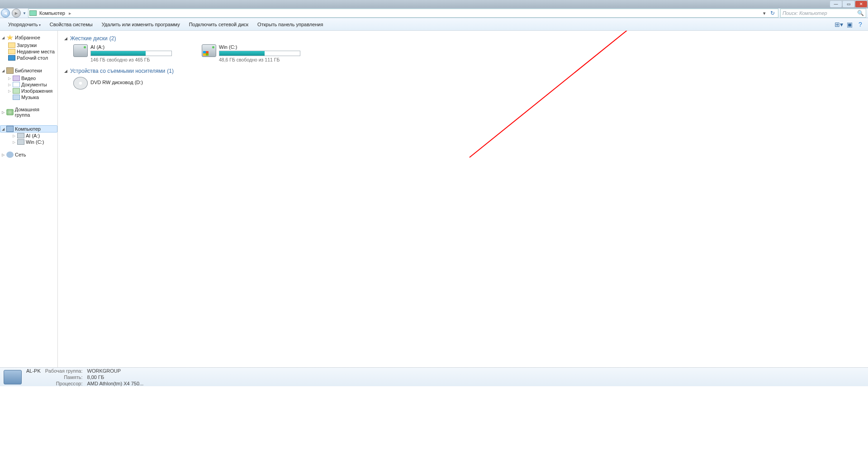 The image size is (868, 469). Describe the element at coordinates (10, 112) in the screenshot. I see `homegroup-icon` at that location.